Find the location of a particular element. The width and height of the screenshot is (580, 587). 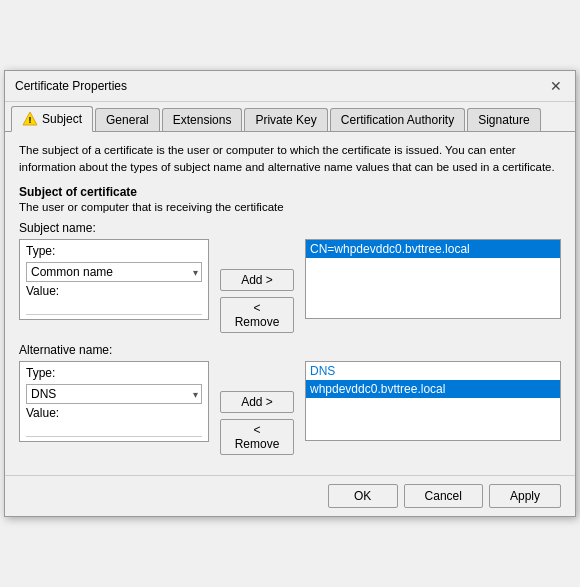

tab-private-key-label: Private Key is located at coordinates (286, 120).